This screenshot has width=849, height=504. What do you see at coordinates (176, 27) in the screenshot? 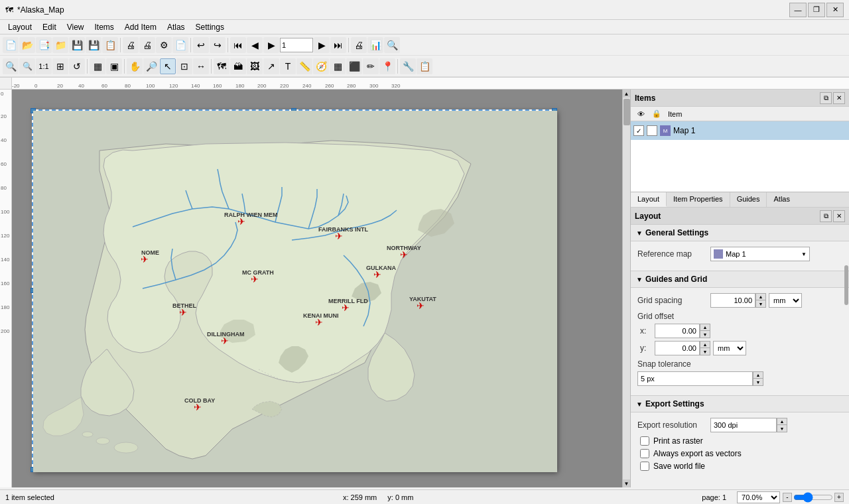
I see `menu-atlas: Atlas` at bounding box center [176, 27].